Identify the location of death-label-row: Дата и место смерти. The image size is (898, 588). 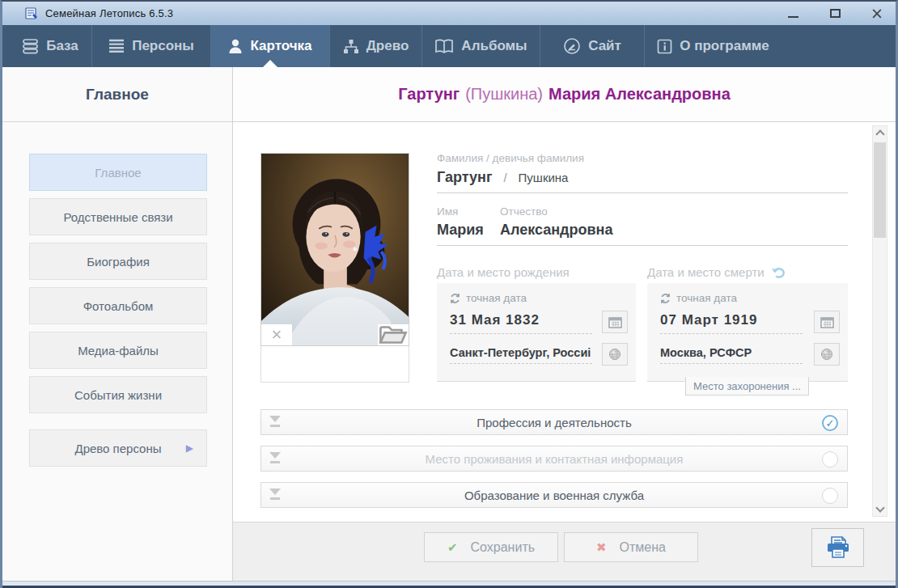
(717, 272).